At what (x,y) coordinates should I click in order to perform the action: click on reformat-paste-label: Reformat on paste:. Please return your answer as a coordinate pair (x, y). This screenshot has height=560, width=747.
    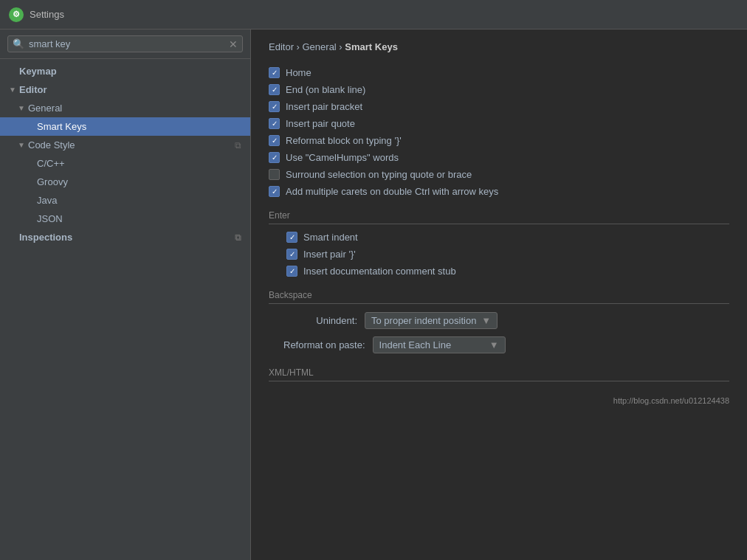
    Looking at the image, I should click on (325, 345).